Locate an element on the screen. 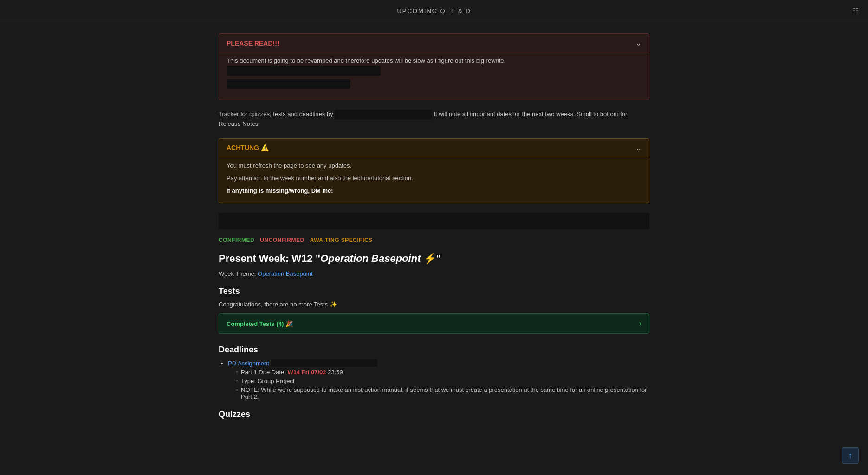 The image size is (868, 475). dark-separator-bar is located at coordinates (434, 221).